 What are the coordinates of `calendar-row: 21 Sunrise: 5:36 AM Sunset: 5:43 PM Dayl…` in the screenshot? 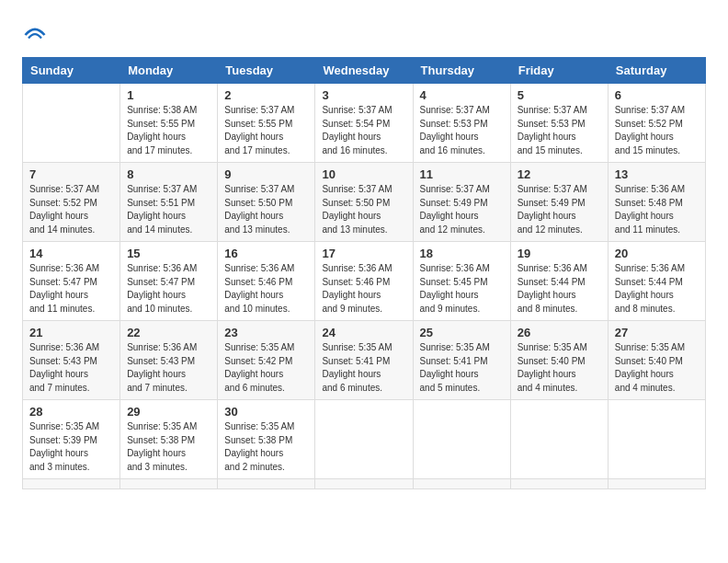 It's located at (364, 361).